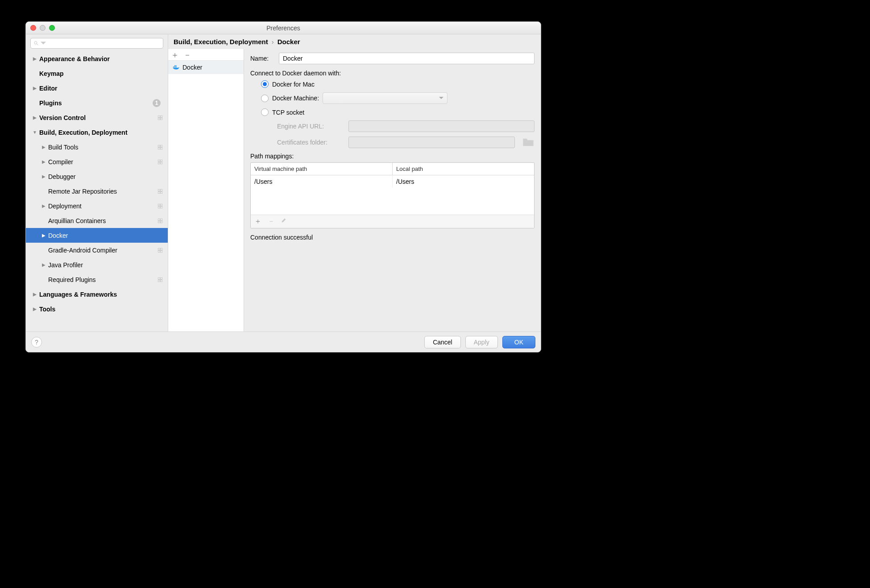 The height and width of the screenshot is (588, 870). Describe the element at coordinates (443, 342) in the screenshot. I see `cancel-button: Cancel` at that location.